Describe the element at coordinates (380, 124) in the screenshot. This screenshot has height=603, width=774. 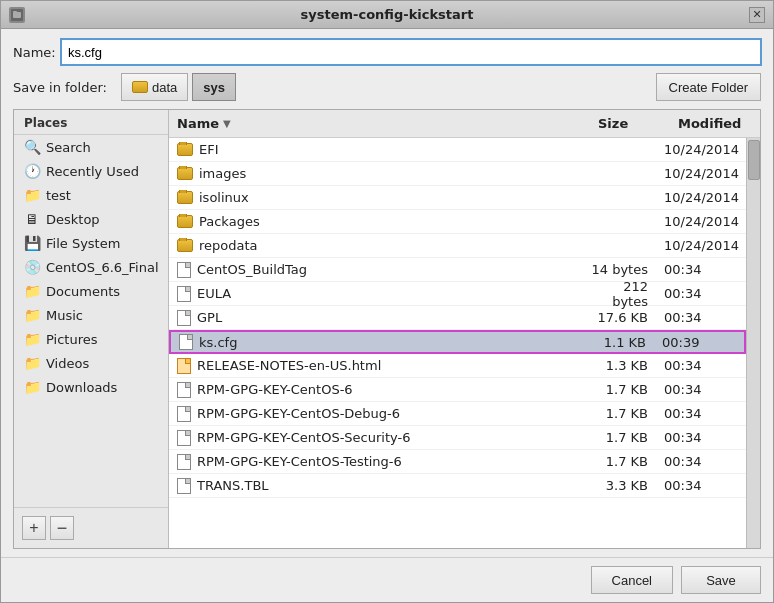
I see `column-name-header: Name ▼` at that location.